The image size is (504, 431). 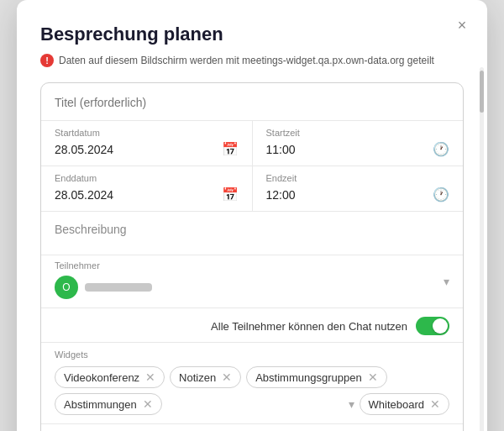 I want to click on end-time-field: Endzeit 12:00 🕐, so click(x=358, y=188).